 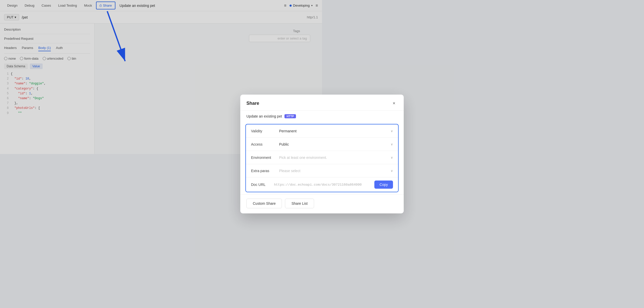 I want to click on subtitle-text: Update an existing pet, so click(x=264, y=116).